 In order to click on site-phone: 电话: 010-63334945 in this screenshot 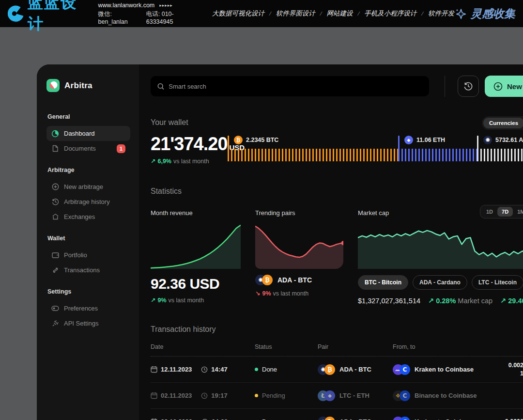, I will do `click(170, 17)`.